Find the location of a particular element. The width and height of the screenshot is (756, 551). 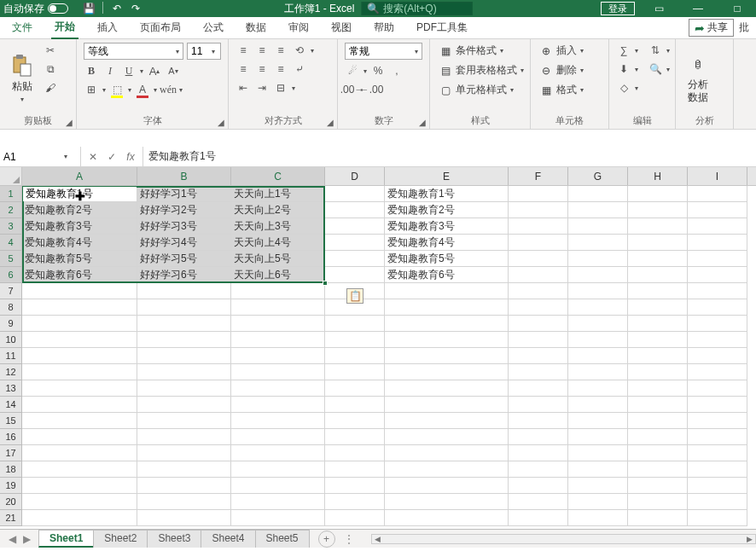

active-cell: 爱知趣教育1号 is located at coordinates (80, 194).